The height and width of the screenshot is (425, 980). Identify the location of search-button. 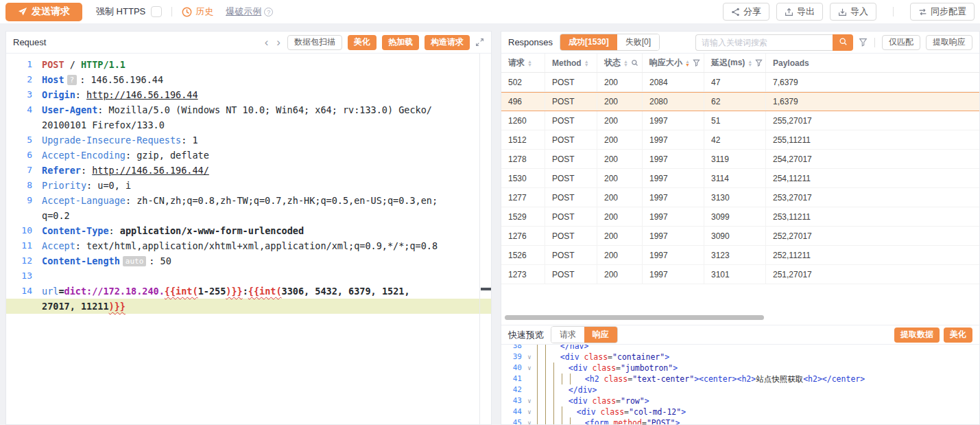
(843, 43).